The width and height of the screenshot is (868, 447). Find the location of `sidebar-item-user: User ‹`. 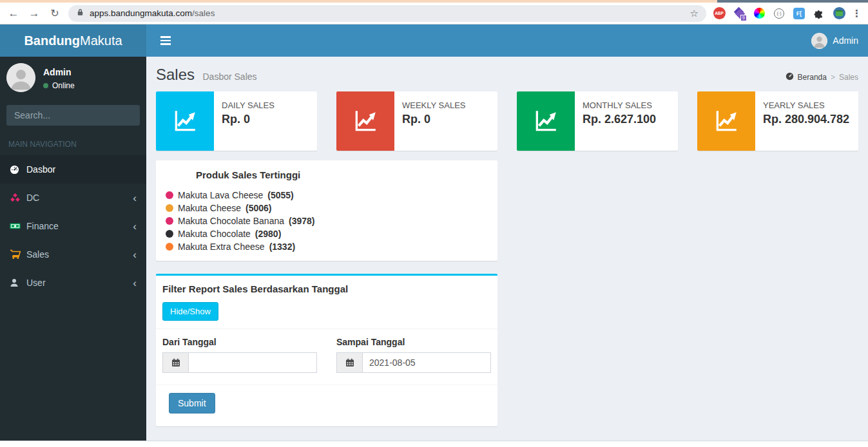

sidebar-item-user: User ‹ is located at coordinates (73, 283).